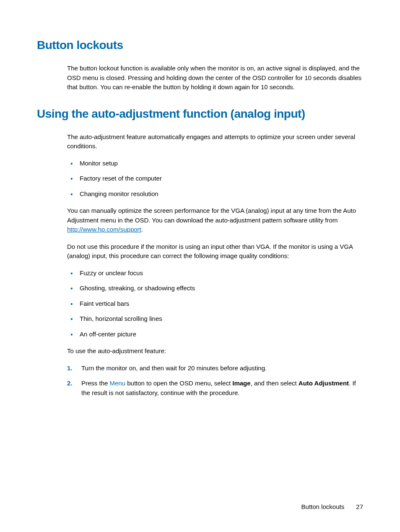 The width and height of the screenshot is (400, 532). Describe the element at coordinates (118, 383) in the screenshot. I see `menu-button-label: Menu` at that location.